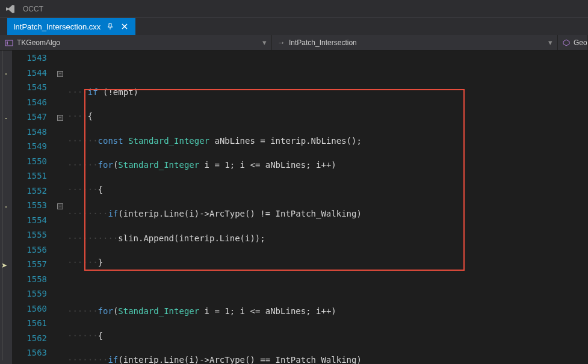  Describe the element at coordinates (573, 42) in the screenshot. I see `nav-member-dropdown: Geo` at that location.